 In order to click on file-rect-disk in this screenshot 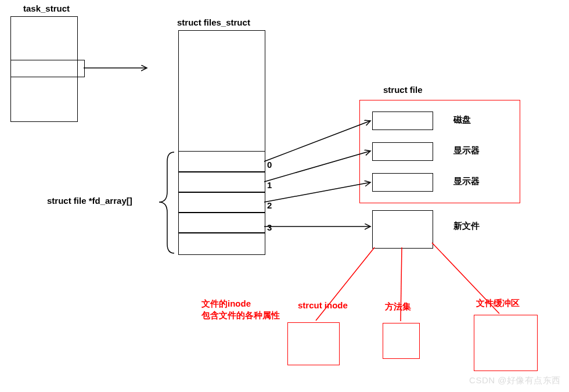, I will do `click(403, 121)`.